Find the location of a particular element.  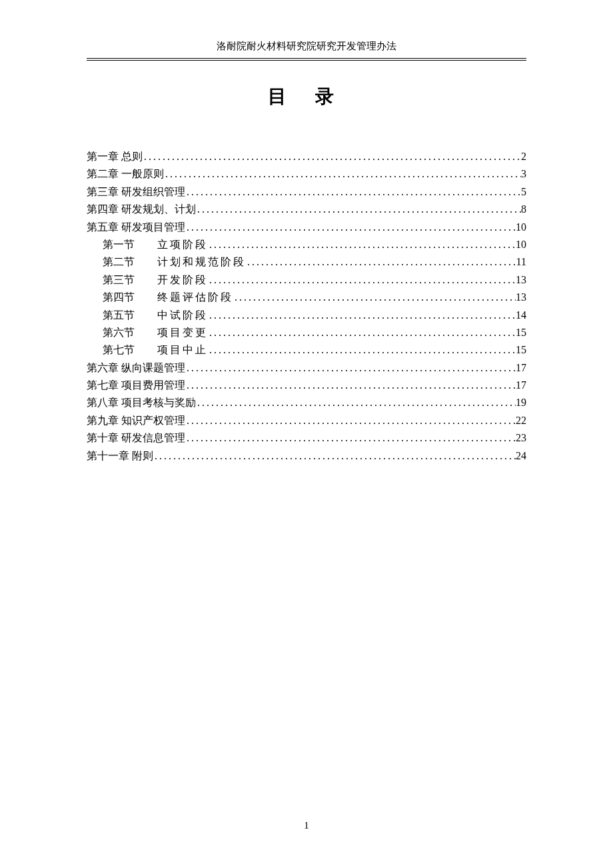

toc-chapter-label: 第六章 纵向课题管理 is located at coordinates (136, 368).